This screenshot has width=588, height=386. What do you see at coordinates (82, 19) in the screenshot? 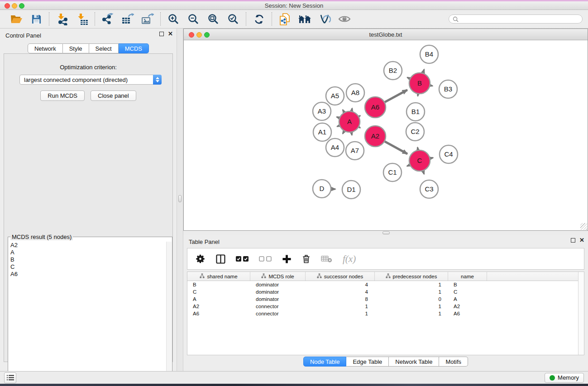
I see `import-table-icon` at bounding box center [82, 19].